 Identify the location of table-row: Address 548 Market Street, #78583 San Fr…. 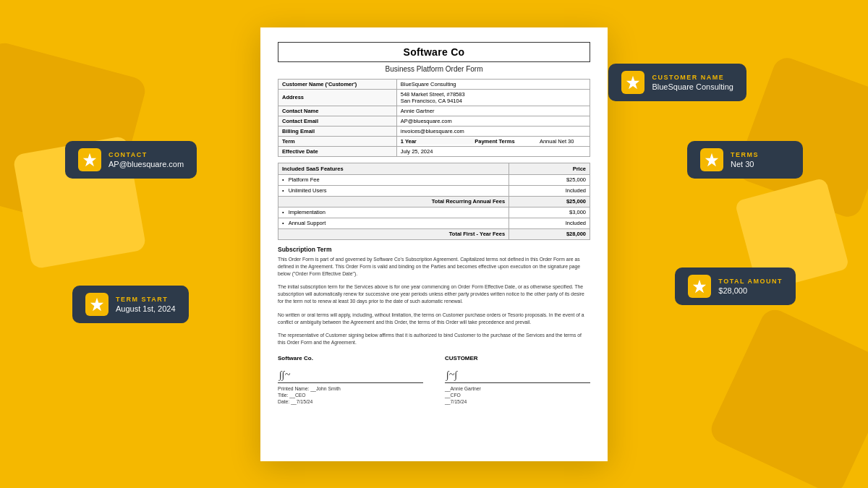
(434, 97).